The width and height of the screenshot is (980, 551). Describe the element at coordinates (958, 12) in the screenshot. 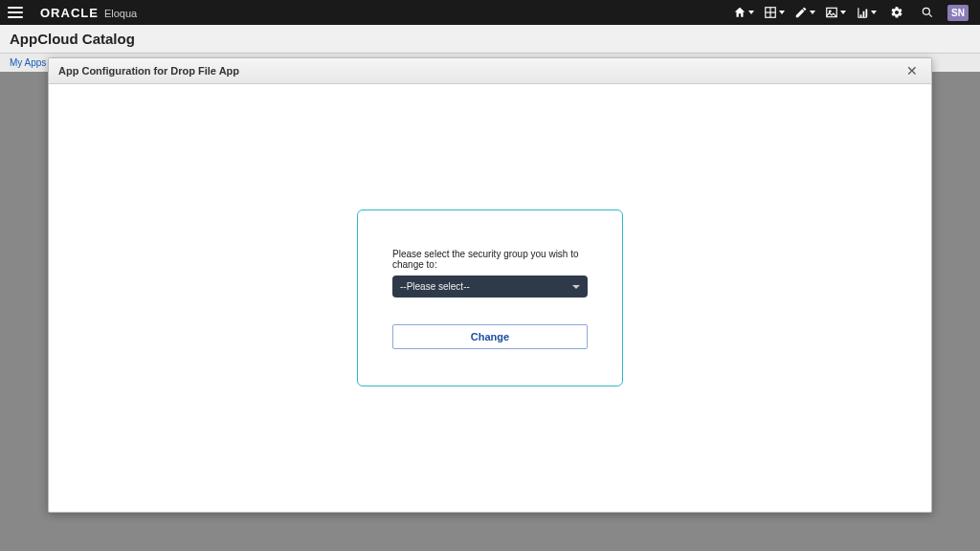

I see `user-avatar: SN` at that location.